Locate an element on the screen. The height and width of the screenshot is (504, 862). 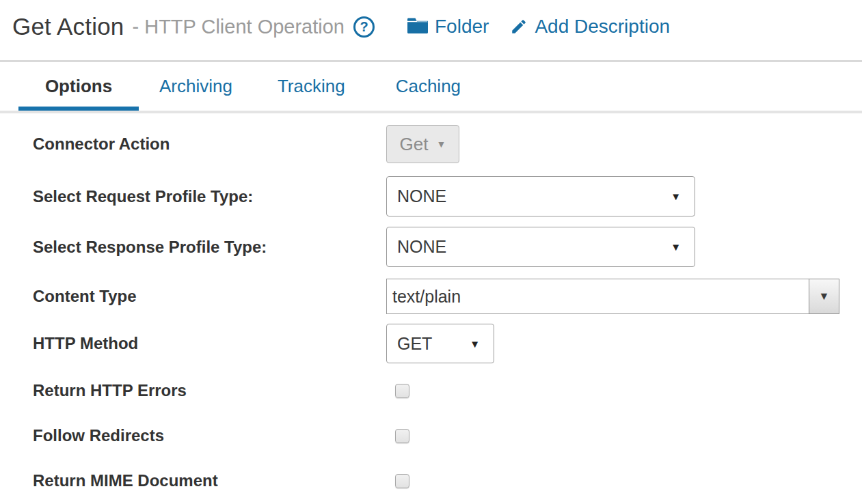
add-description-label: Add Description is located at coordinates (602, 27).